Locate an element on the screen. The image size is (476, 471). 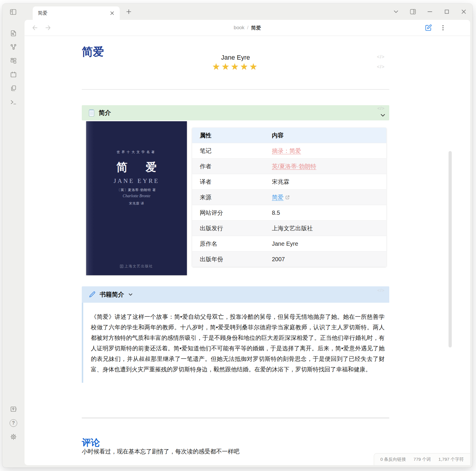
graph-view-icon is located at coordinates (13, 47).